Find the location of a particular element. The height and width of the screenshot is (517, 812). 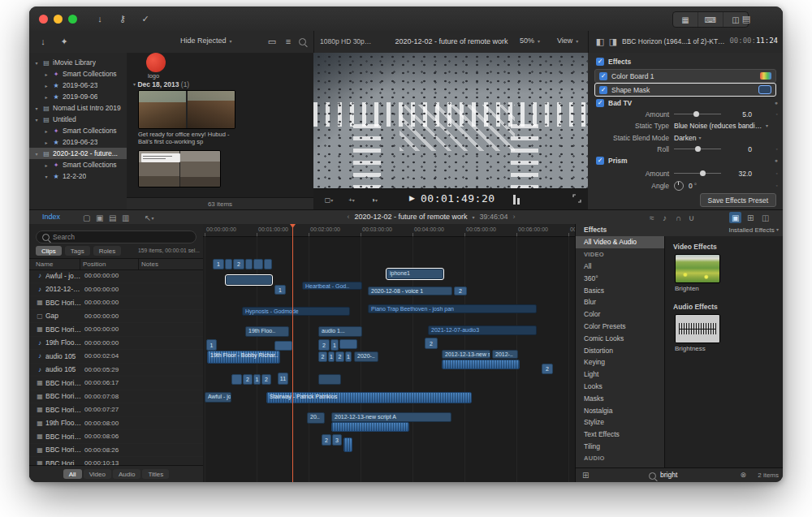

media-browser-button: ◫ is located at coordinates (765, 218).